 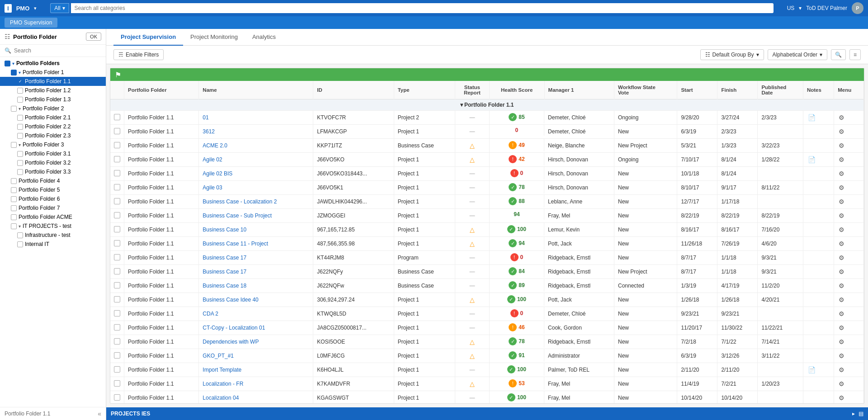 What do you see at coordinates (797, 55) in the screenshot?
I see `order-button: Alphabetical Order ▾` at bounding box center [797, 55].